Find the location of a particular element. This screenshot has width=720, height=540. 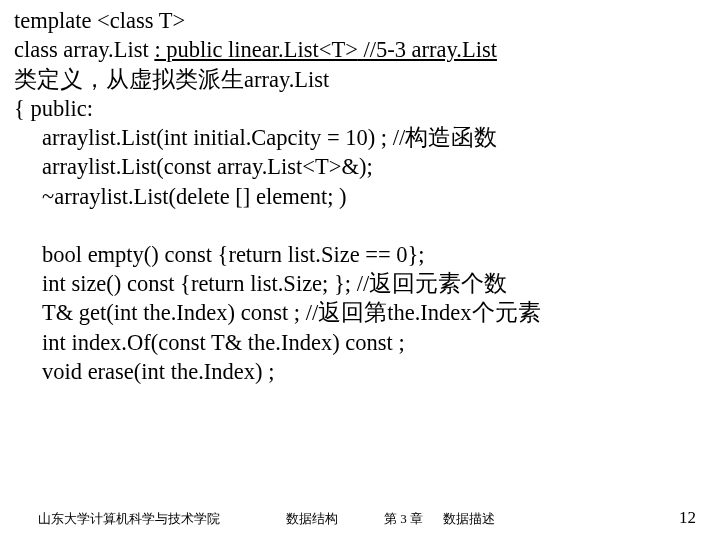

code-line: { public: is located at coordinates (360, 108).